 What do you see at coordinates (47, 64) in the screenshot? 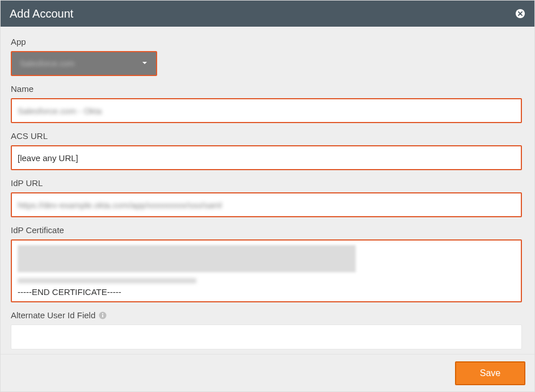
I see `app-select-value: Salesforce.com` at bounding box center [47, 64].